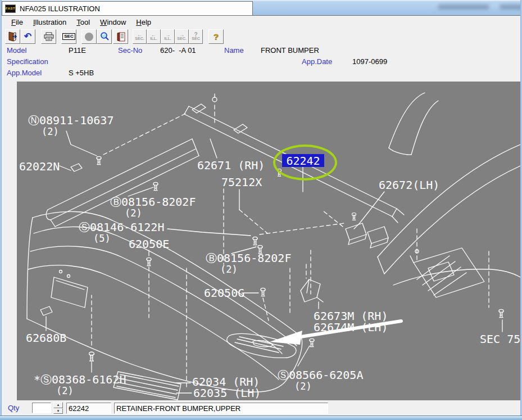  What do you see at coordinates (290, 51) in the screenshot?
I see `name-value: FRONT BUMPER` at bounding box center [290, 51].